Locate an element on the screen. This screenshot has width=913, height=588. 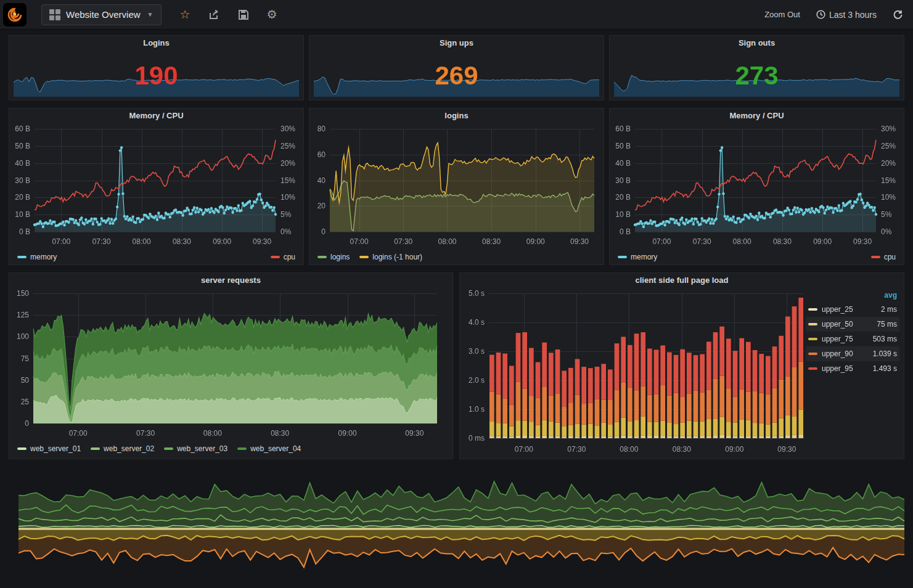
save-button is located at coordinates (244, 15).